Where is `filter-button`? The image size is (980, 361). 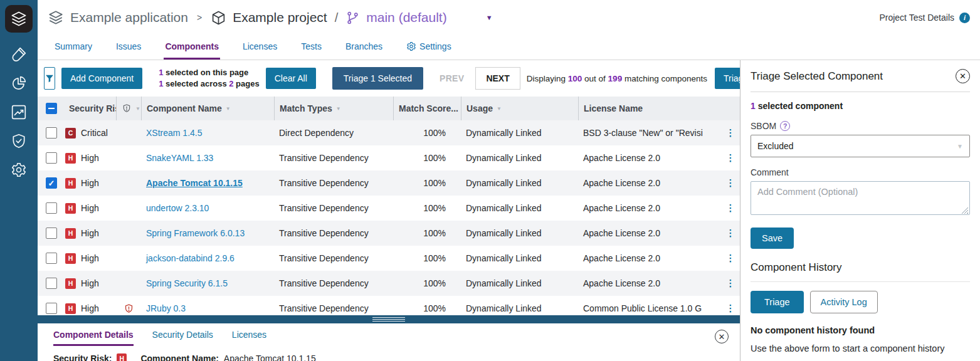 filter-button is located at coordinates (50, 78).